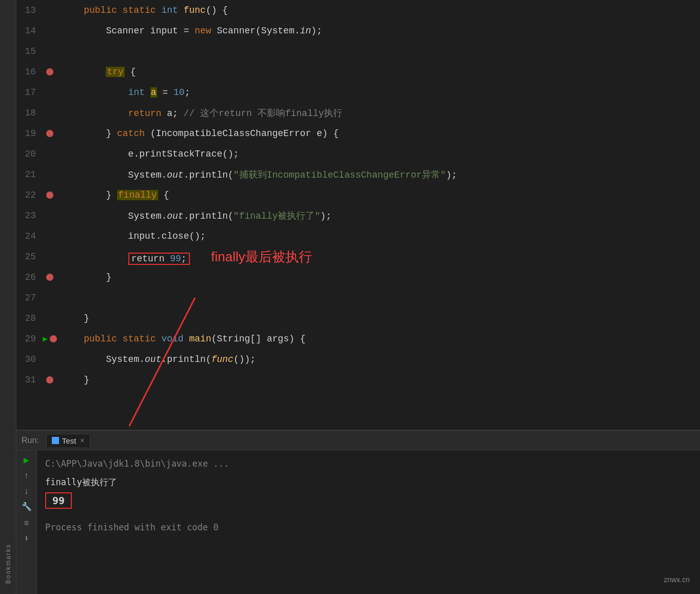  I want to click on code-row: 28 }, so click(358, 318).